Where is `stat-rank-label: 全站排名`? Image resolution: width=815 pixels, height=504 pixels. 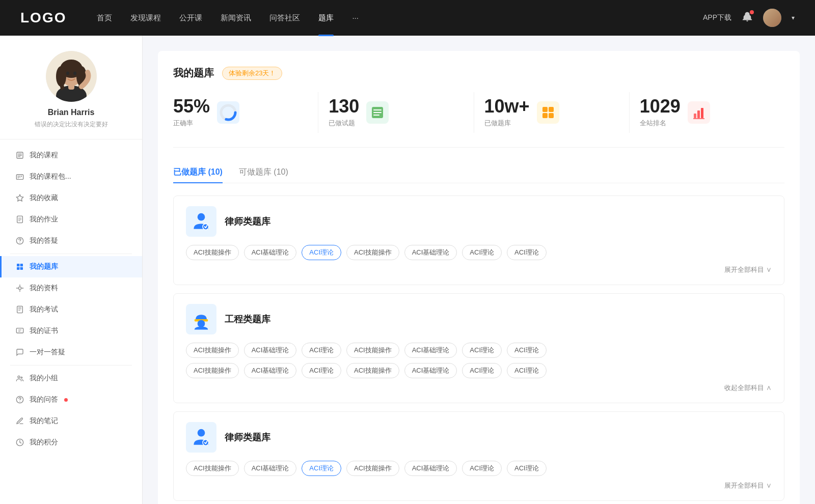 stat-rank-label: 全站排名 is located at coordinates (660, 123).